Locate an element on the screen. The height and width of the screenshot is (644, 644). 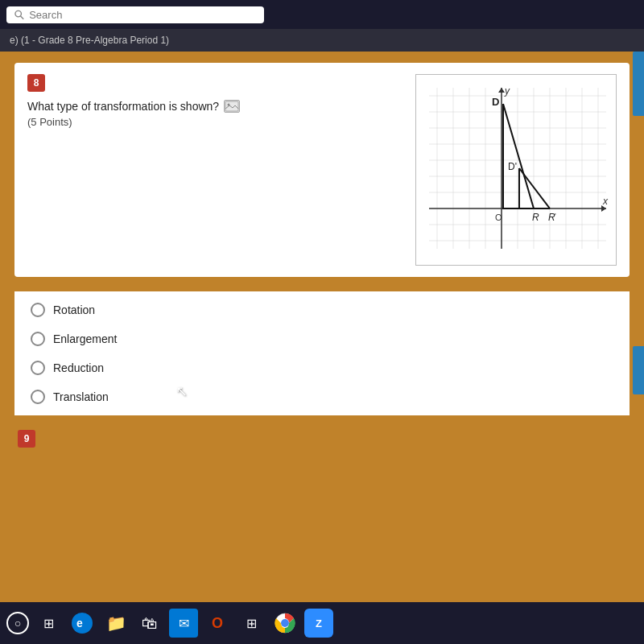
question-text: What type of transformation is shown? is located at coordinates (213, 106).